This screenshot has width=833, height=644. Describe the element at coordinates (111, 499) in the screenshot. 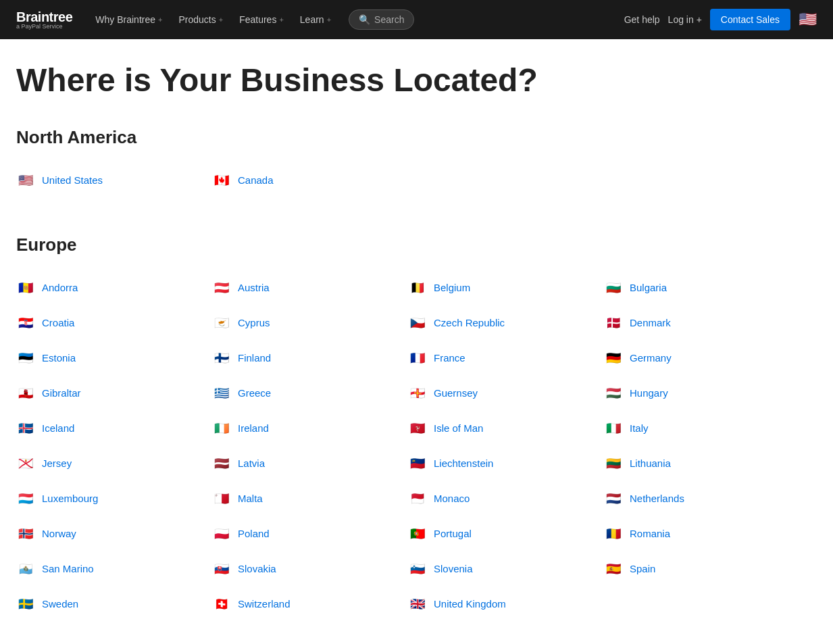

I see `country-item-luxembourg: 🇱🇺Luxembourg` at that location.